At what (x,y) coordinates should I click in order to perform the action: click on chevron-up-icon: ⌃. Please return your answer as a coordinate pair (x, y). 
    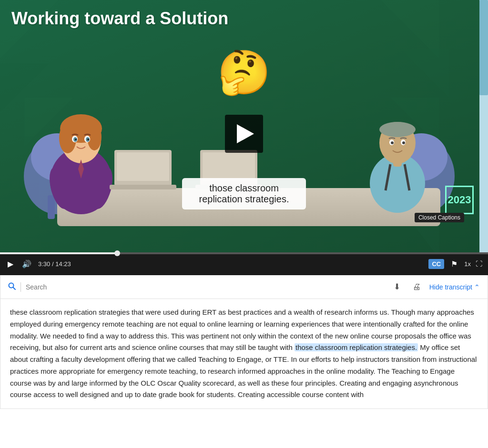
    Looking at the image, I should click on (477, 287).